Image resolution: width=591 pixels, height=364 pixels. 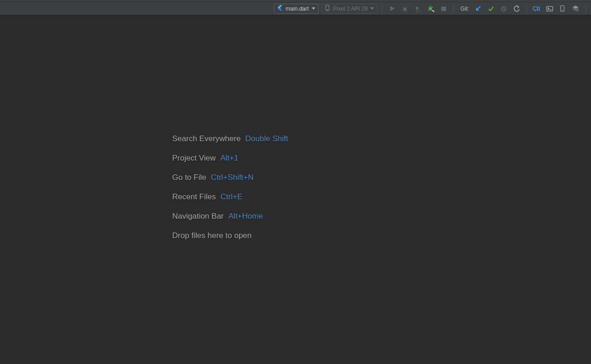 I want to click on project-structure-button, so click(x=575, y=9).